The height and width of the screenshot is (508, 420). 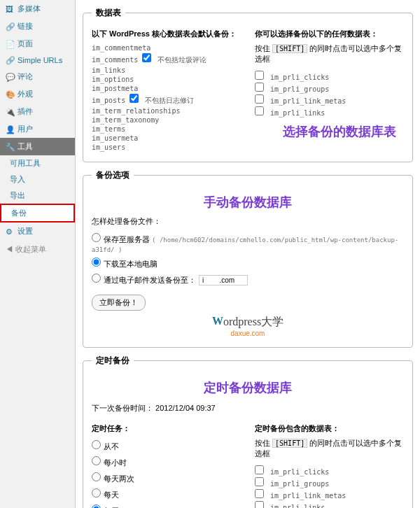 I want to click on core-table-im_posts: im_posts 不包括日志修订, so click(x=167, y=99).